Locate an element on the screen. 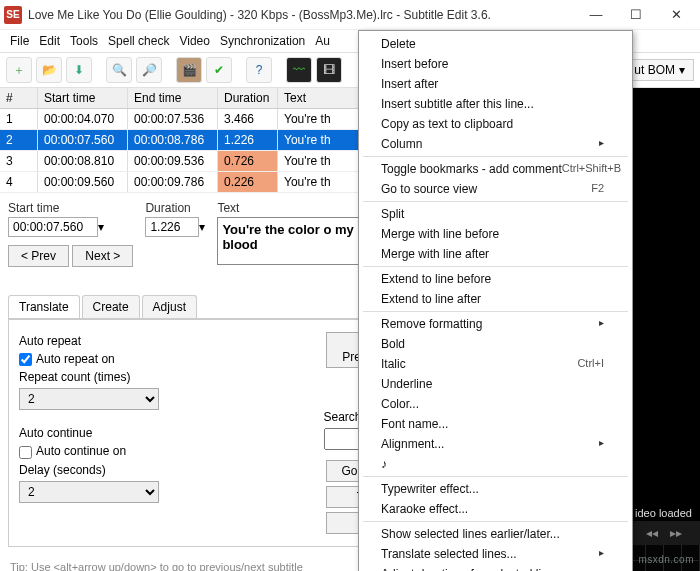  context-menu-item: Copy as text to clipboard is located at coordinates (496, 124).